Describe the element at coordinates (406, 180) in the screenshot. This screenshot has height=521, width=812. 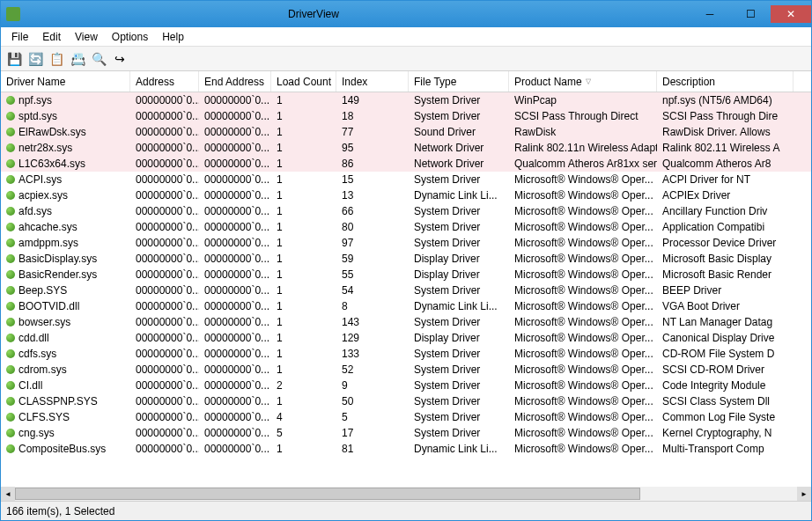
I see `table-row: ACPI.sys00000000`0...00000000`0...115Sys…` at that location.